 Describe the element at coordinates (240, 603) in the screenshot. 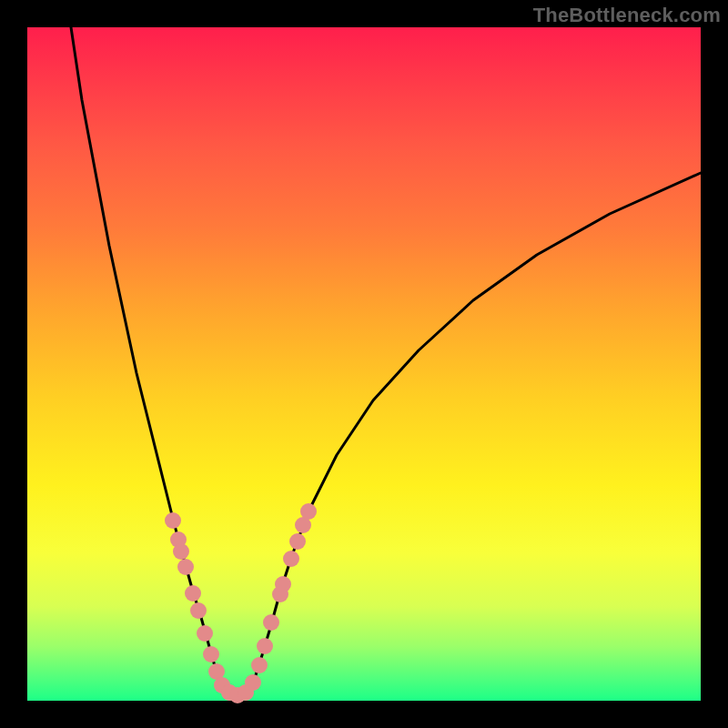

I see `marker-dots` at that location.